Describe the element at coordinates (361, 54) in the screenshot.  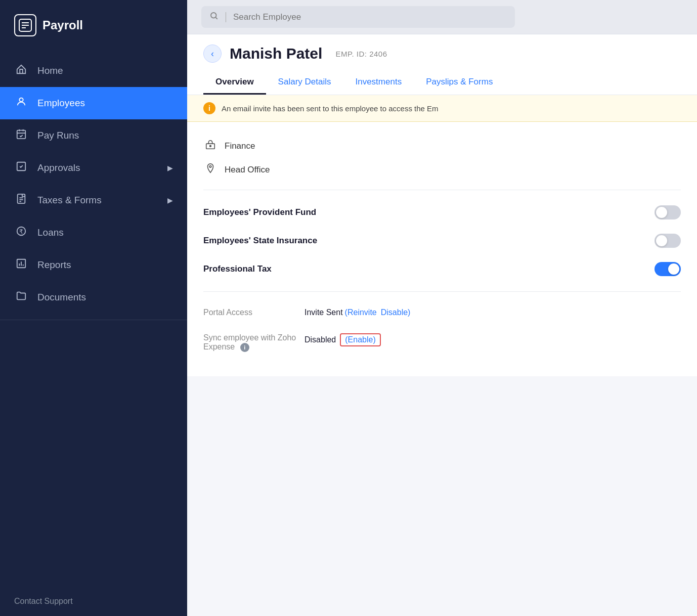
I see `employee-id: EMP. ID: 2406` at that location.